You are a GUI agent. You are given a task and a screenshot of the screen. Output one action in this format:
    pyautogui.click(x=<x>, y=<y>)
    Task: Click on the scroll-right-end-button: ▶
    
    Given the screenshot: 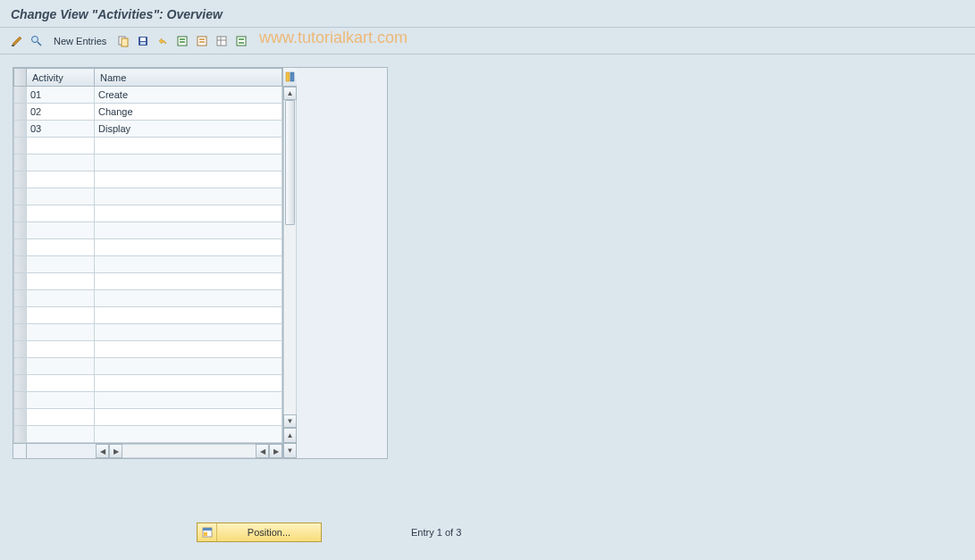 What is the action you would take?
    pyautogui.click(x=275, y=451)
    